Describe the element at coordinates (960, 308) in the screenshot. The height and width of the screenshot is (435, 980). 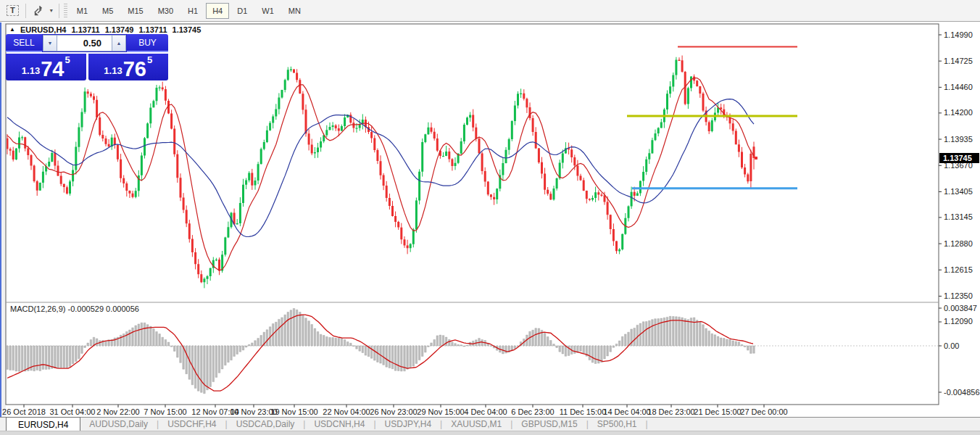
I see `macd-scale-label: 0.003847` at that location.